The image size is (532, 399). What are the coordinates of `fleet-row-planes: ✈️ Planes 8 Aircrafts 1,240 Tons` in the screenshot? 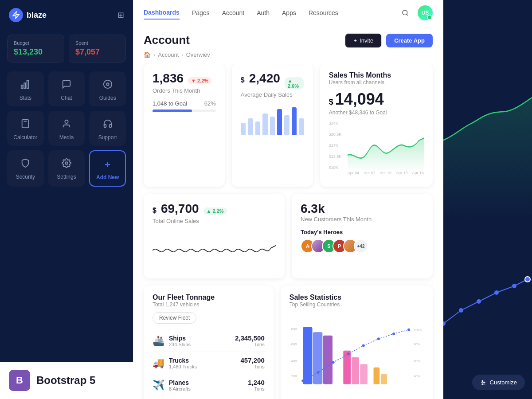 It's located at (208, 385).